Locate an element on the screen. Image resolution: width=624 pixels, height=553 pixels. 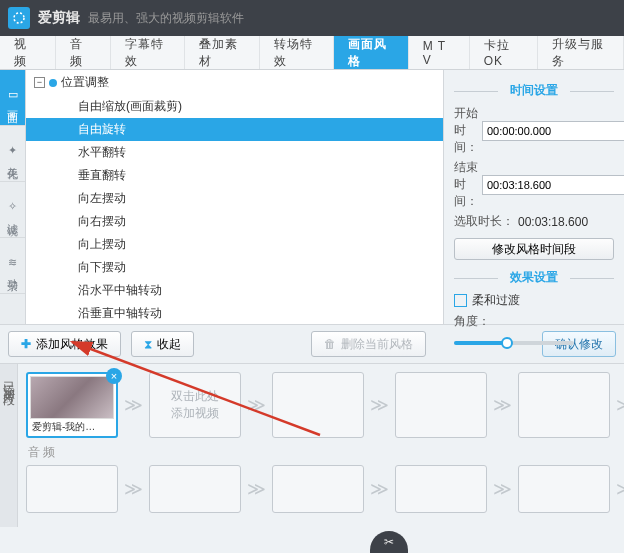
app-name: 爱剪辑 is located at coordinates (59, 18).